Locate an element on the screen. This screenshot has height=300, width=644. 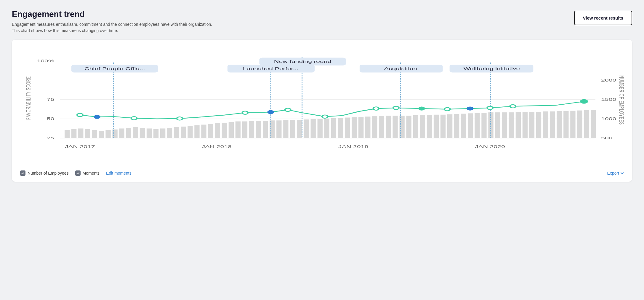
dot-early2018 is located at coordinates (245, 113).